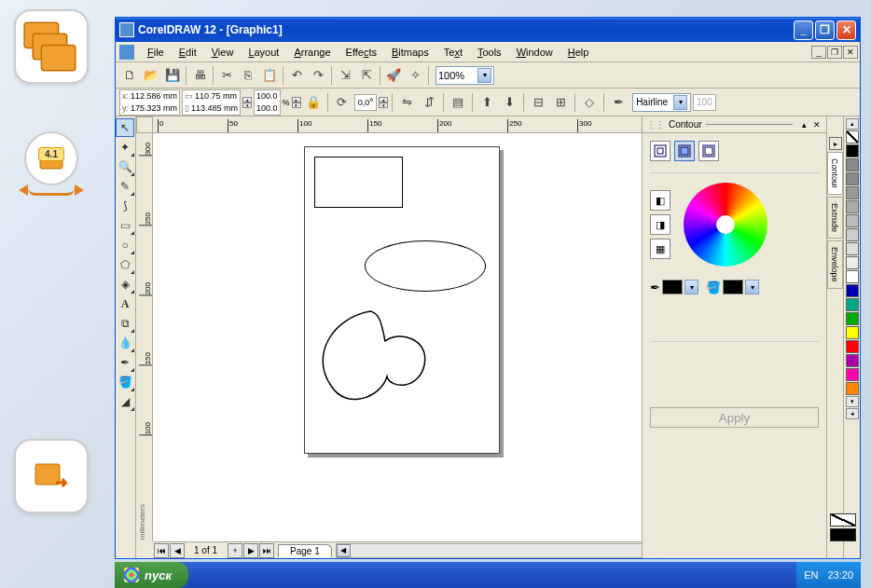 The width and height of the screenshot is (871, 588). What do you see at coordinates (735, 417) in the screenshot?
I see `apply-button: Apply` at bounding box center [735, 417].